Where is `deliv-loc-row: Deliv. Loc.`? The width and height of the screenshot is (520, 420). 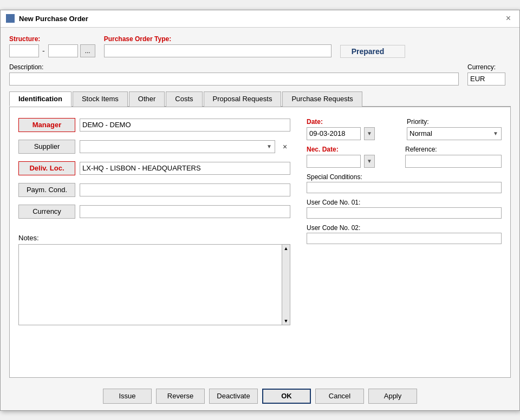 deliv-loc-row: Deliv. Loc. is located at coordinates (154, 168).